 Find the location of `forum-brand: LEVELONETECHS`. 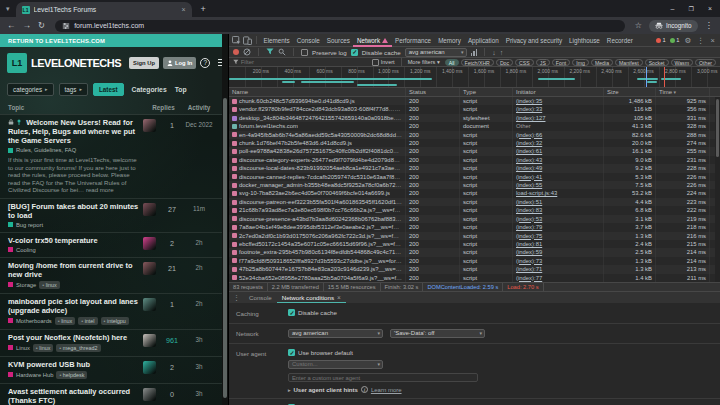

forum-brand: LEVELONETECHS is located at coordinates (76, 63).